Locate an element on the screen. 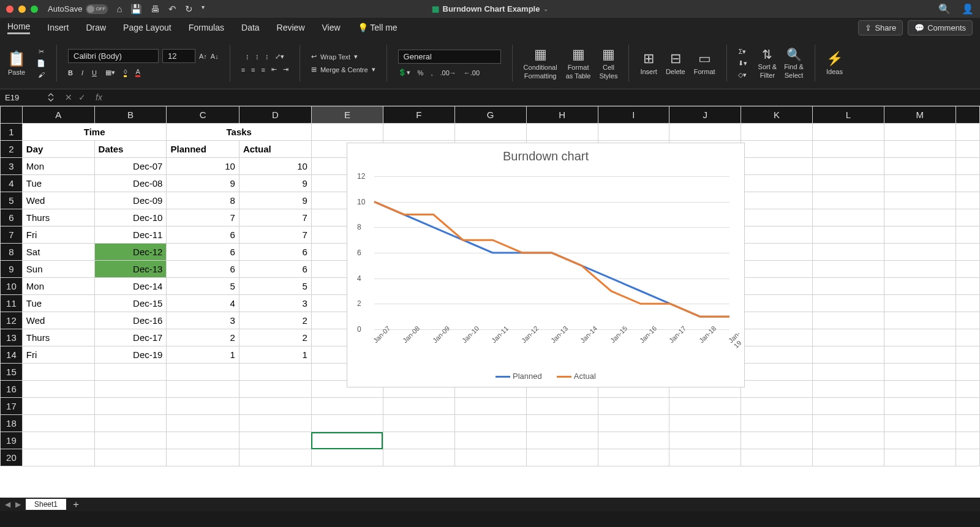 This screenshot has height=527, width=980. col-header-B: B is located at coordinates (130, 115).